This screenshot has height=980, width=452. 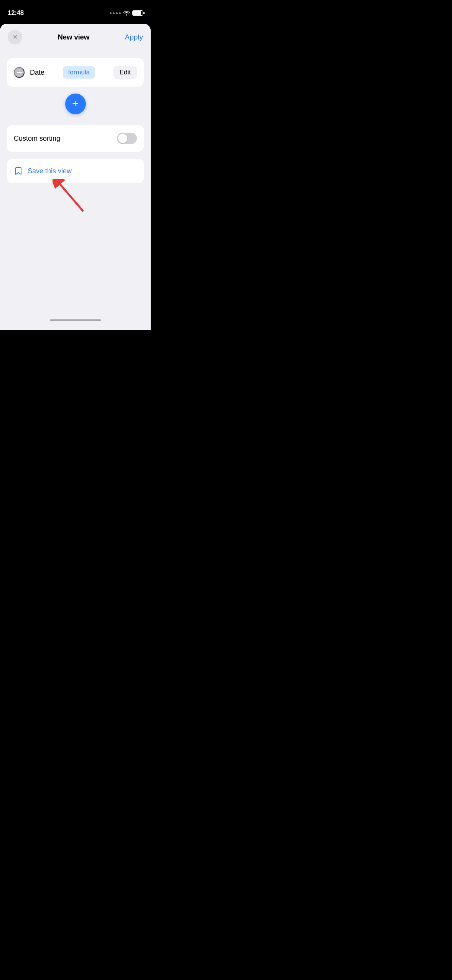 What do you see at coordinates (37, 73) in the screenshot?
I see `date-label: Date` at bounding box center [37, 73].